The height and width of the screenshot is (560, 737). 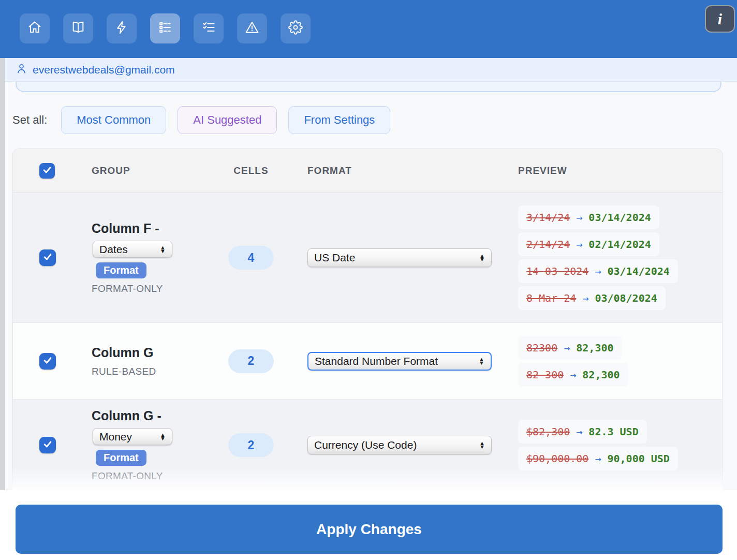 I want to click on format-select-value: Currency (Use Code), so click(x=365, y=445).